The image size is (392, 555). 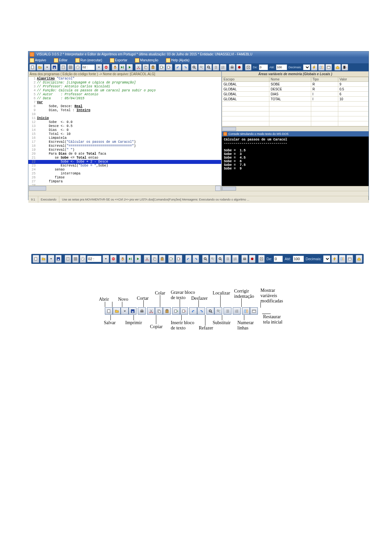 I want to click on console-header: Console simulando o modo texto do MS-DOS, so click(x=295, y=134).